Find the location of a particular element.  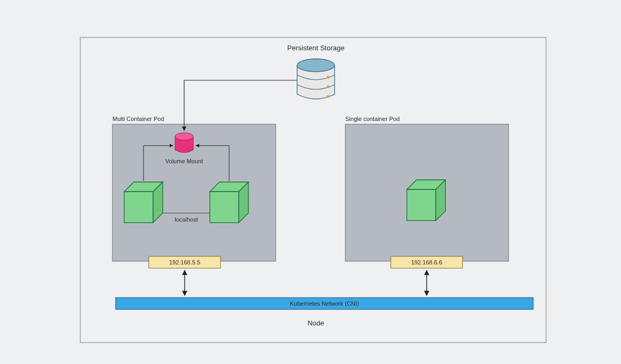

multi-pod-label: Multi Container Pod is located at coordinates (138, 119).